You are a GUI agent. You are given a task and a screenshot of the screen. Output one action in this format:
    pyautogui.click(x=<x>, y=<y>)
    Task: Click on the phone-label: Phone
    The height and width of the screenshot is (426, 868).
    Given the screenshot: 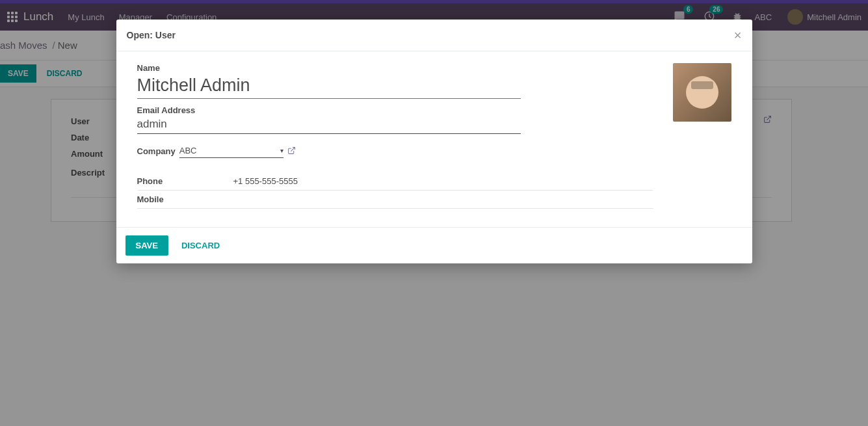 What is the action you would take?
    pyautogui.click(x=185, y=181)
    